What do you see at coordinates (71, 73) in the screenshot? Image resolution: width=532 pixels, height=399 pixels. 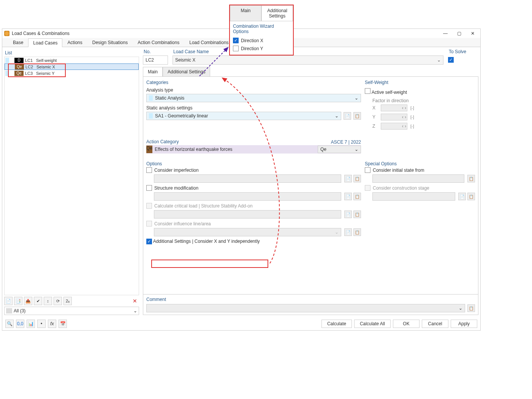 I see `list-row-lc3: Qe LC3 Seismic Y` at bounding box center [71, 73].